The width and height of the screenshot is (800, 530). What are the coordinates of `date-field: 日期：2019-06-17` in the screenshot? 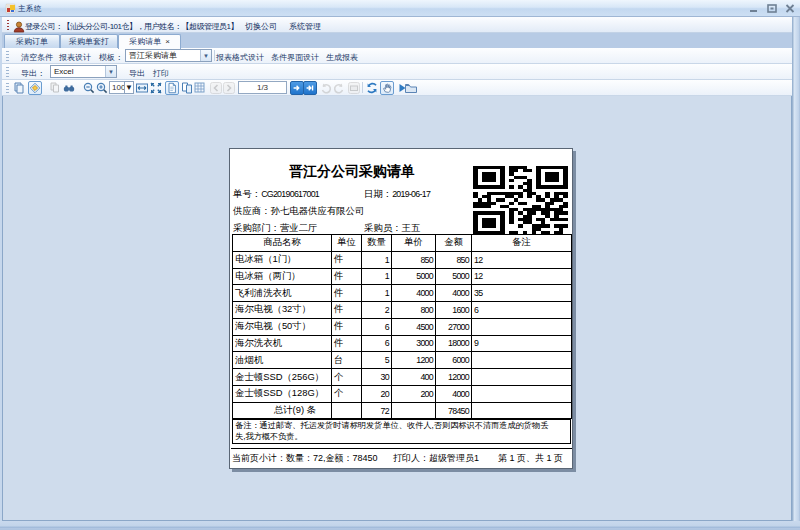 It's located at (397, 194).